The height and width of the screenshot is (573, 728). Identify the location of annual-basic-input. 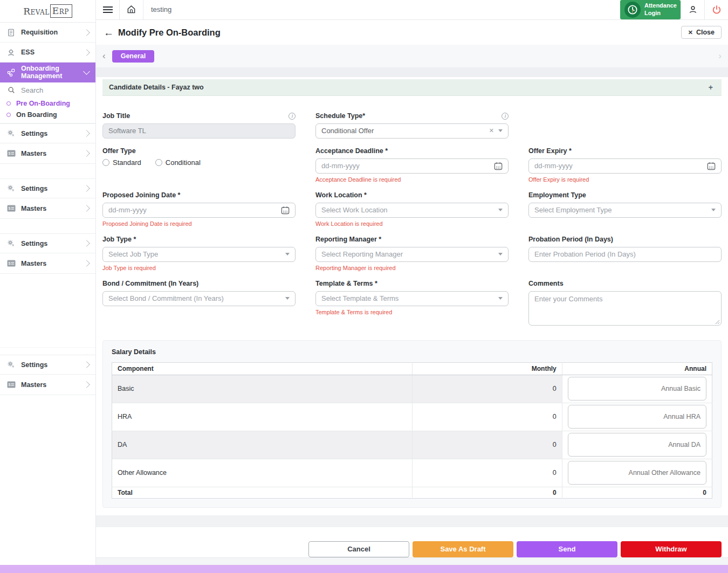
(637, 389).